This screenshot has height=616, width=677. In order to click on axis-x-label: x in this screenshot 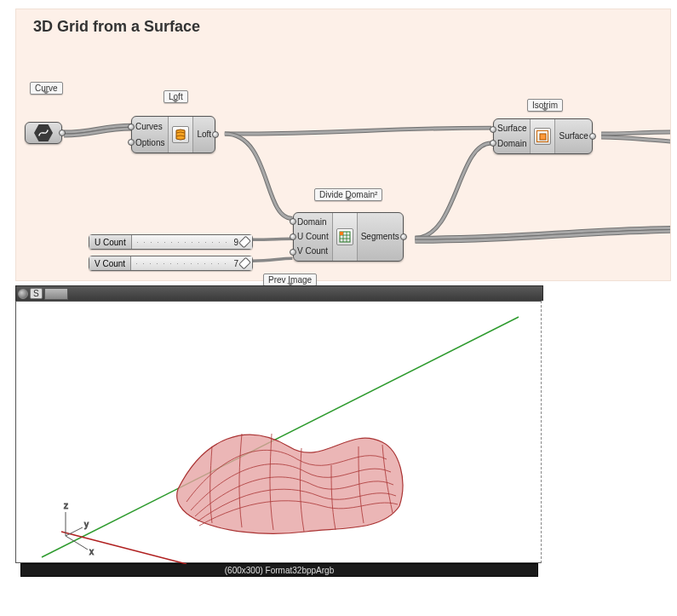, I will do `click(92, 552)`.